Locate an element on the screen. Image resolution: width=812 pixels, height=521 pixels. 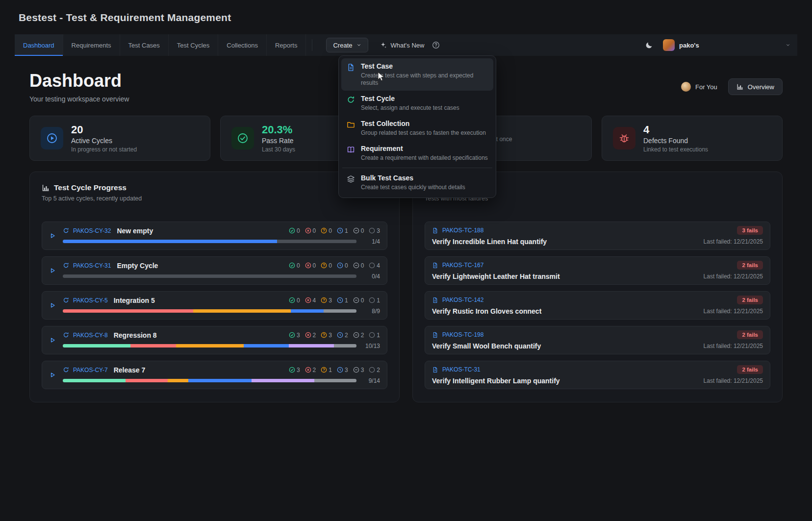
blocked-icon is located at coordinates (356, 335).